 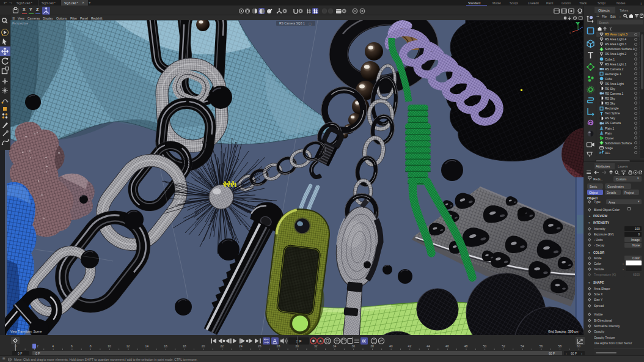 What do you see at coordinates (570, 33) in the screenshot?
I see `svg-text: x` at bounding box center [570, 33].